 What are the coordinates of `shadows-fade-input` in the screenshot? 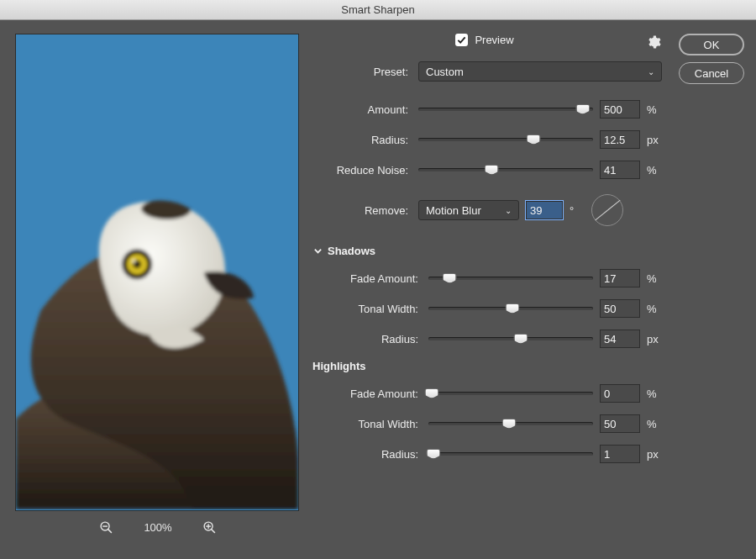 It's located at (620, 278).